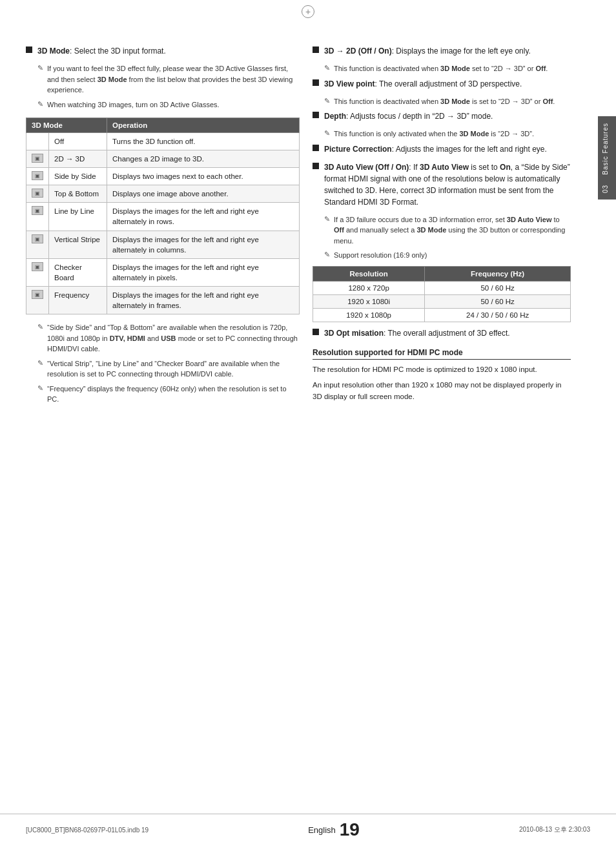 This screenshot has height=853, width=616. Describe the element at coordinates (169, 369) in the screenshot. I see `note-vertical-strip: ✎ “Vertical Strip”, “Line by Line” and “…` at that location.